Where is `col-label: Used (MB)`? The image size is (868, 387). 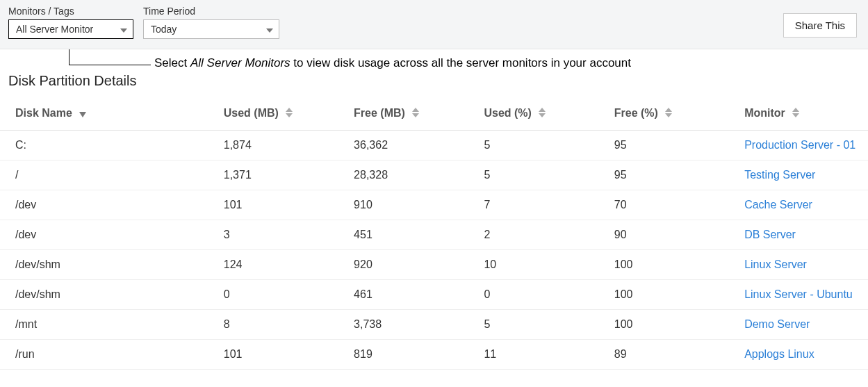
col-label: Used (MB) is located at coordinates (252, 113).